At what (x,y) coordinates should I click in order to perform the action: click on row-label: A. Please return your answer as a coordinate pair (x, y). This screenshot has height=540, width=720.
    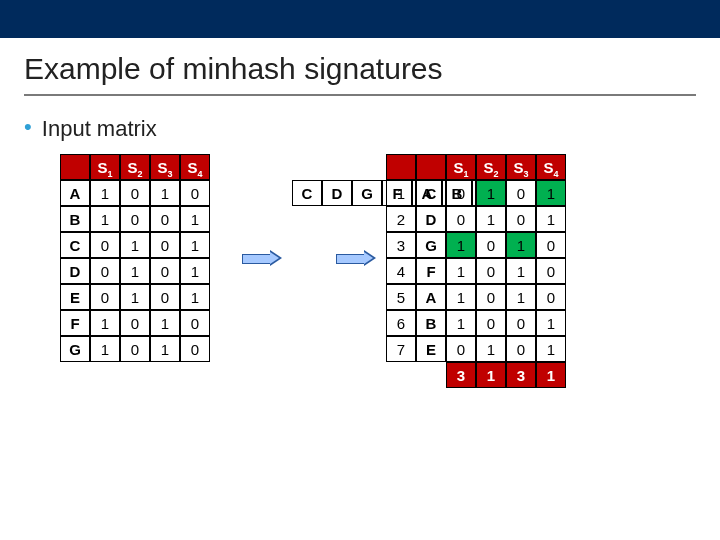
    Looking at the image, I should click on (75, 193).